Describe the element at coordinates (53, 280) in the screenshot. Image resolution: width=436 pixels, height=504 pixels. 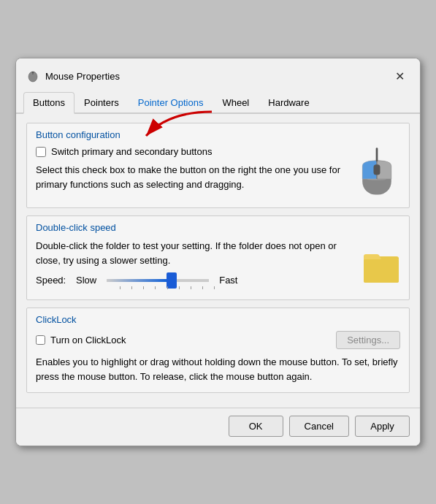
I see `speed-label: Speed:` at that location.